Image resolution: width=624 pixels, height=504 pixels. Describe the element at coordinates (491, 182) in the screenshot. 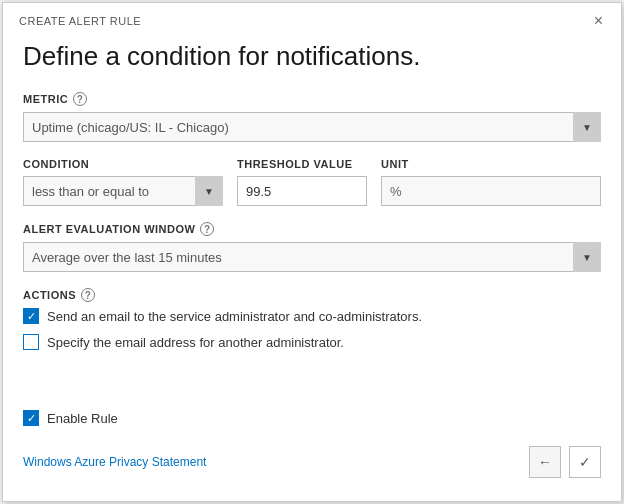

I see `unit-section: UNIT` at that location.